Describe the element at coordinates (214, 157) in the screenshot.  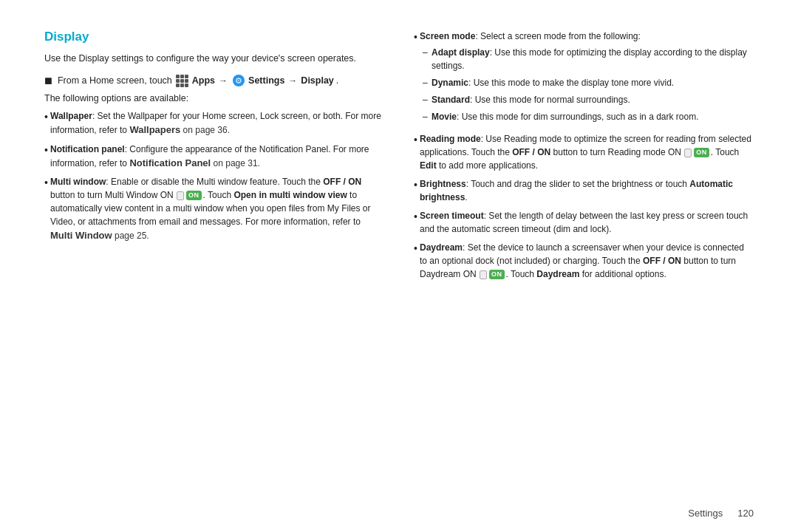
I see `notification-panel-item: Notification panel: Configure the appear…` at that location.